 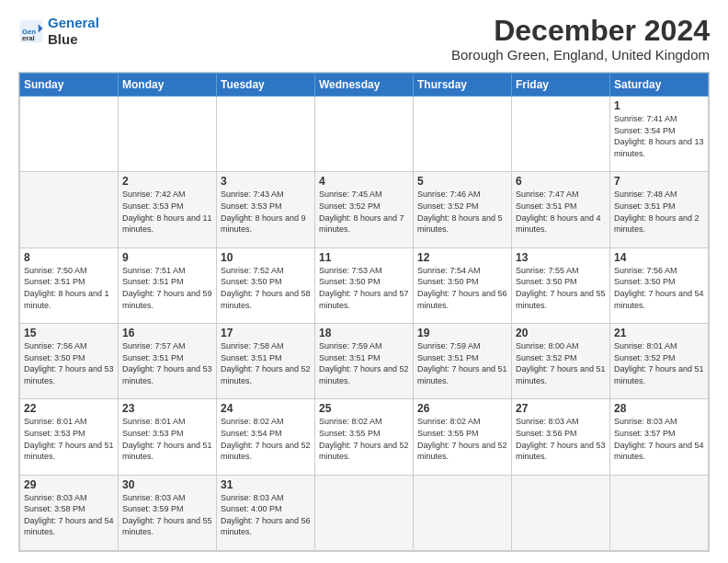 What do you see at coordinates (463, 362) in the screenshot?
I see `calendar-cell: 19 Sunrise: 7:59 AM Sunset: 3:51 PM Dayl…` at bounding box center [463, 362].